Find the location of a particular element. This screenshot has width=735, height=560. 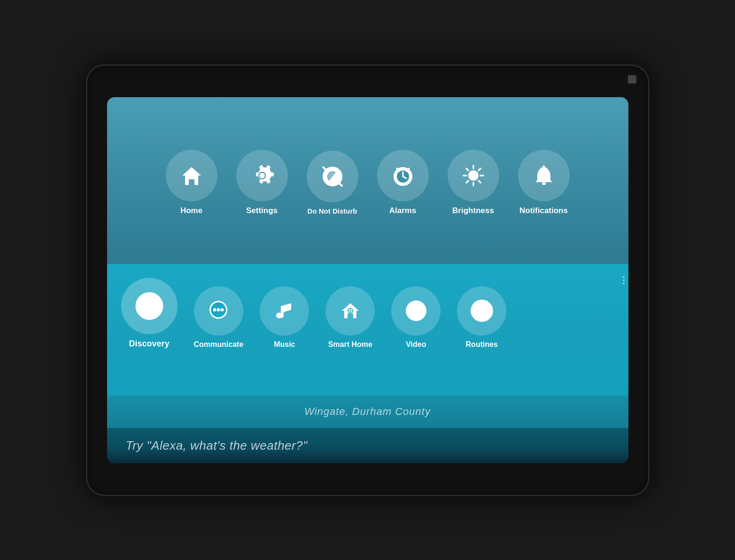

notifications-label: Notifications is located at coordinates (544, 211).